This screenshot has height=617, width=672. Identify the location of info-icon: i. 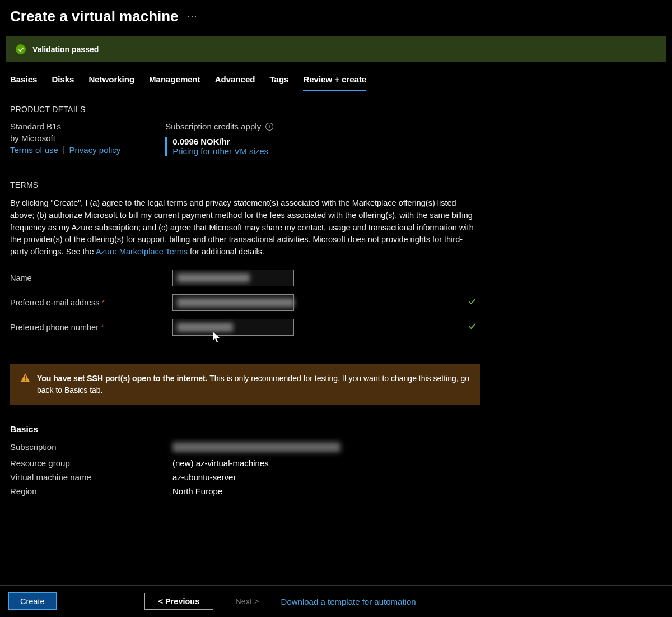
(269, 127).